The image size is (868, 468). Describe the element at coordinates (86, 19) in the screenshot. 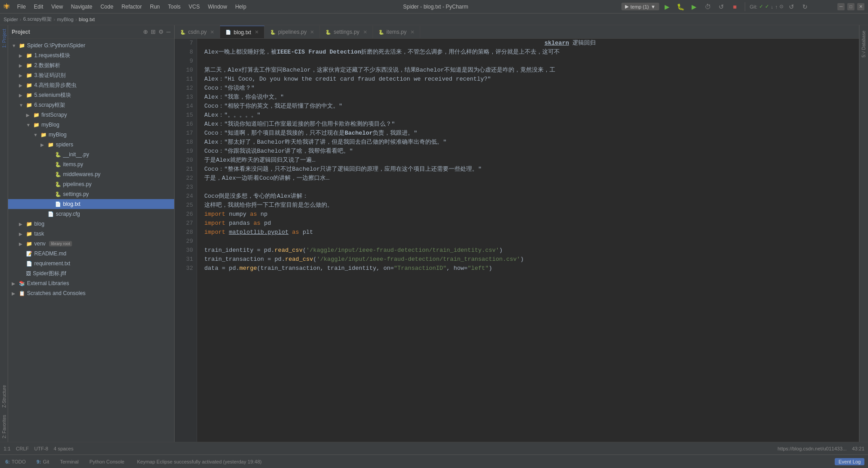

I see `breadcrumb-current: blog.txt` at that location.